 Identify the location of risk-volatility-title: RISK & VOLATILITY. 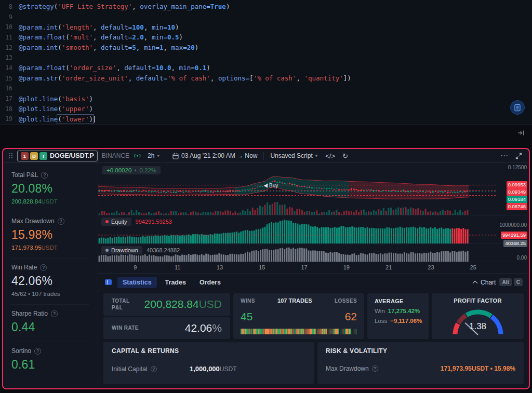
(421, 351).